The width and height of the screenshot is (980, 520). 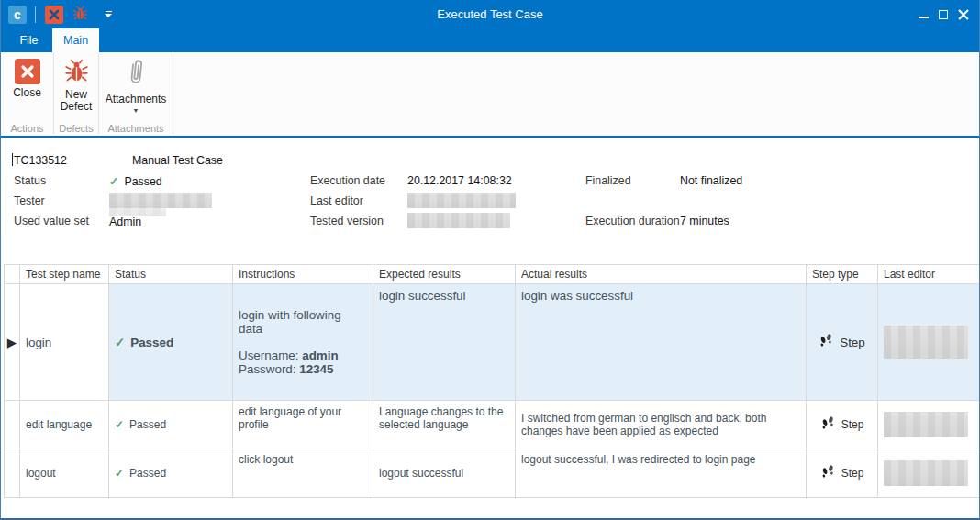 What do you see at coordinates (444, 343) in the screenshot?
I see `cell-expected-results: login successful` at bounding box center [444, 343].